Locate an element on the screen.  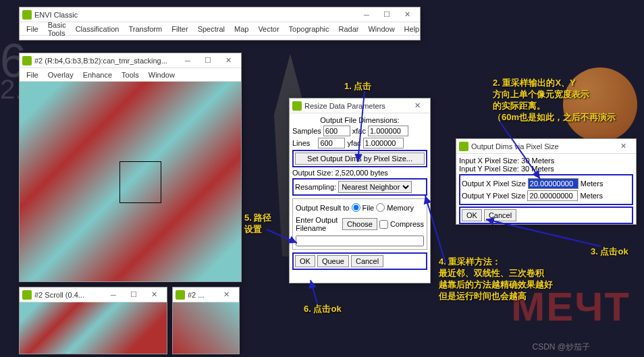
output-y-label: Output Y Pixel Size is located at coordinates (493, 196).